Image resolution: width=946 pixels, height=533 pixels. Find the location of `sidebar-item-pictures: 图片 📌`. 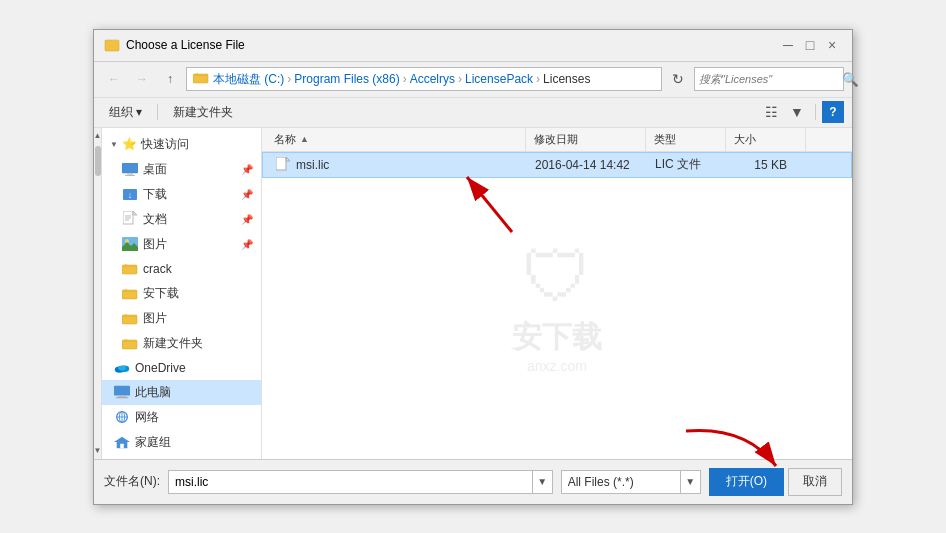

sidebar-item-pictures: 图片 📌 is located at coordinates (182, 244).